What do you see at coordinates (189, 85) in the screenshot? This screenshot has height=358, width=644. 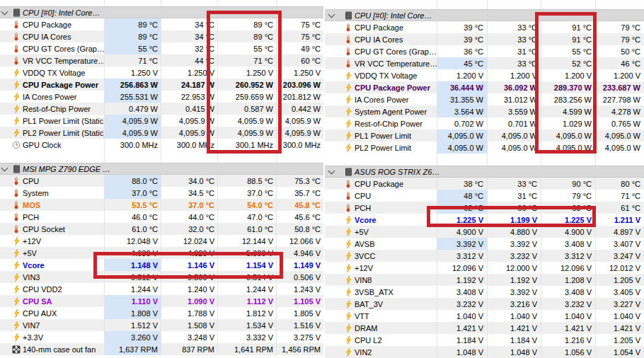 I see `sensor-value-minimum: 24.187 W` at bounding box center [189, 85].